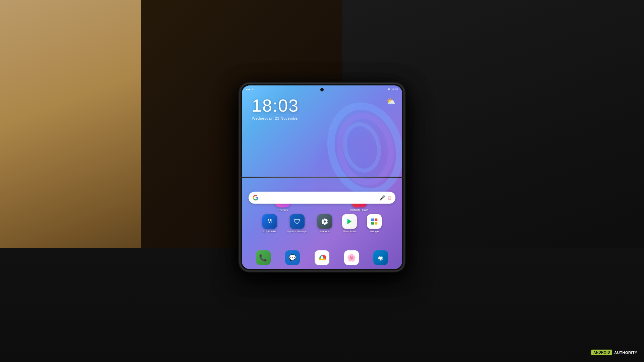  What do you see at coordinates (393, 89) in the screenshot?
I see `status-bar-right: ▣ 18:03` at bounding box center [393, 89].